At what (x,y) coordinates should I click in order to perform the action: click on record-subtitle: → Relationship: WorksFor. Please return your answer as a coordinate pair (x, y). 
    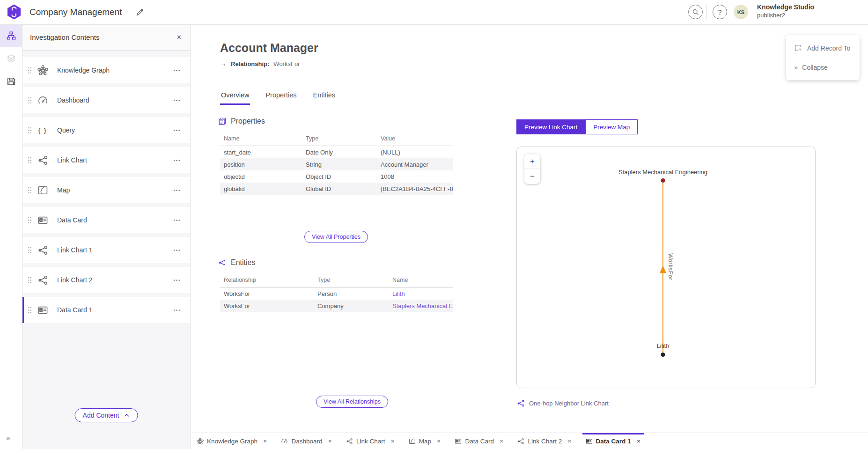
    Looking at the image, I should click on (260, 64).